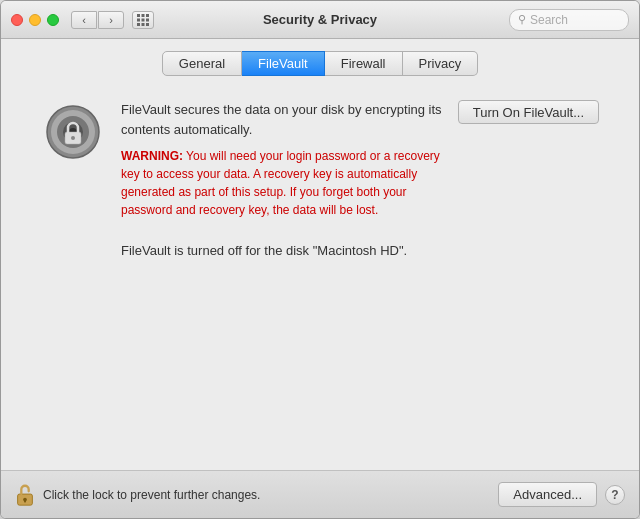 The height and width of the screenshot is (519, 640). I want to click on minimize-button, so click(35, 20).